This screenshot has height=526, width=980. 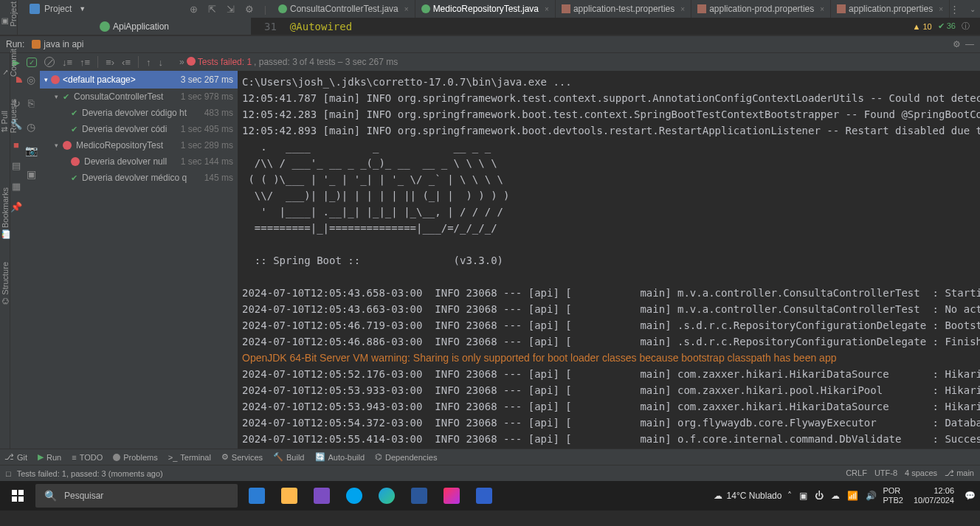 I want to click on tool-window-button: ≡ TODO, so click(x=87, y=457).